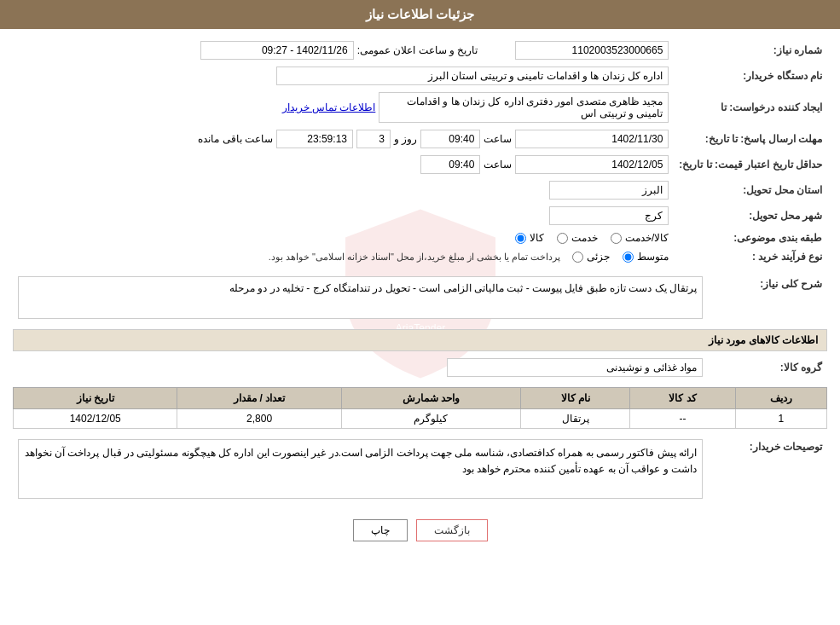  I want to click on process-cell: متوسط جزئی پرداخت تمام یا بخشی از مبلغ خ…, so click(343, 257).